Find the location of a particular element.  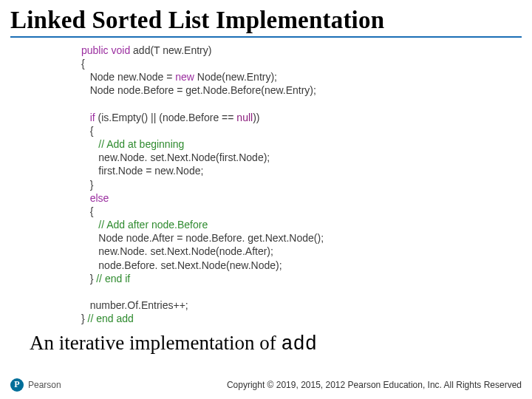

kw-null: null is located at coordinates (245, 117).